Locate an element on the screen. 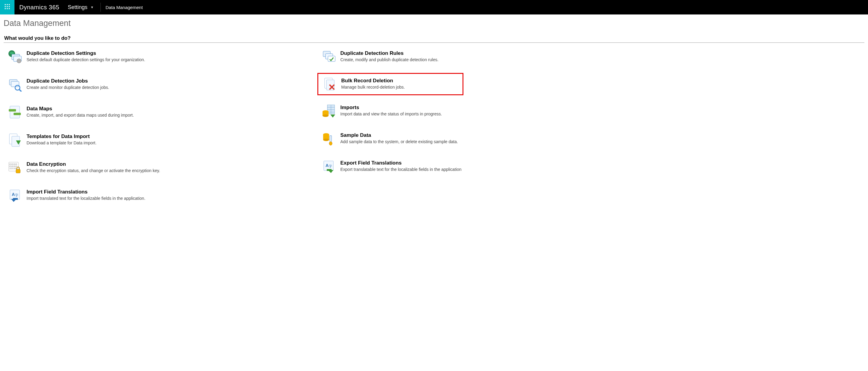 The image size is (868, 371). bulk-delete-icon is located at coordinates (330, 84).